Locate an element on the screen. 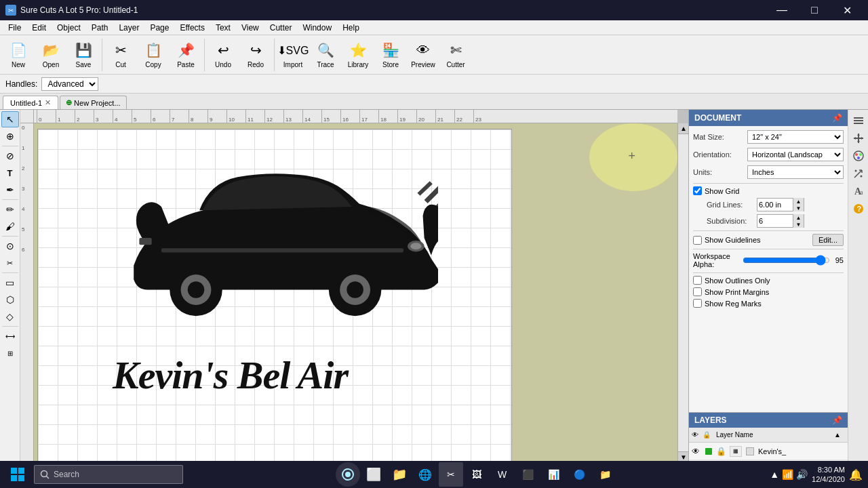 This screenshot has height=488, width=868. polygon-tool: ⬡ is located at coordinates (10, 300).